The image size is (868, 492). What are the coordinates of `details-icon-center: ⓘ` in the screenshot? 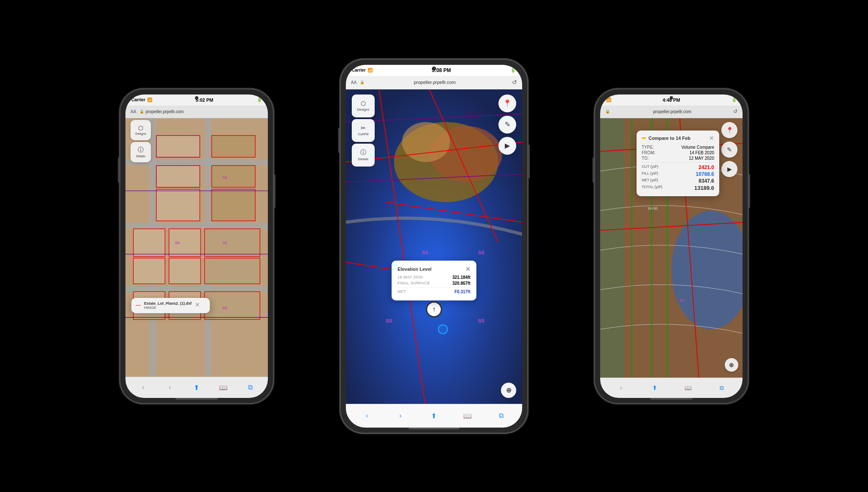 It's located at (363, 153).